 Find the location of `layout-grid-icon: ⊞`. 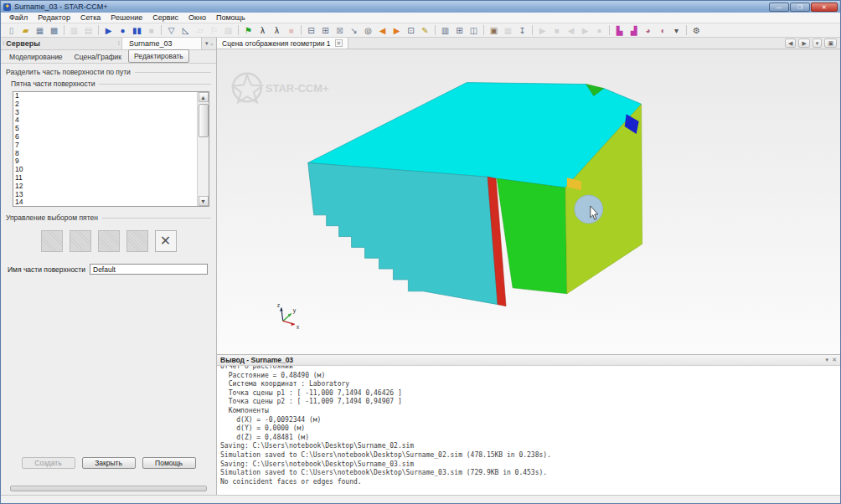

layout-grid-icon: ⊞ is located at coordinates (459, 30).